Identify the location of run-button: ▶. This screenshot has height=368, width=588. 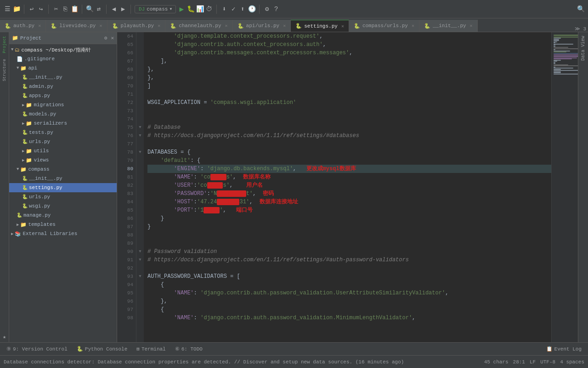
(181, 9).